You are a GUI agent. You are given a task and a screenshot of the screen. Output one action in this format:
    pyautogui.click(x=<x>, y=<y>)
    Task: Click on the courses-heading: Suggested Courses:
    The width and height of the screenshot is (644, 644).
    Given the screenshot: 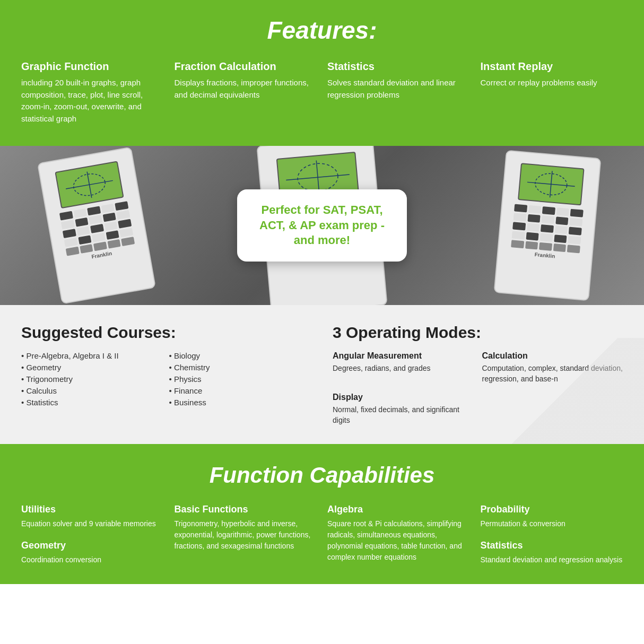 What is the action you would take?
    pyautogui.click(x=167, y=333)
    